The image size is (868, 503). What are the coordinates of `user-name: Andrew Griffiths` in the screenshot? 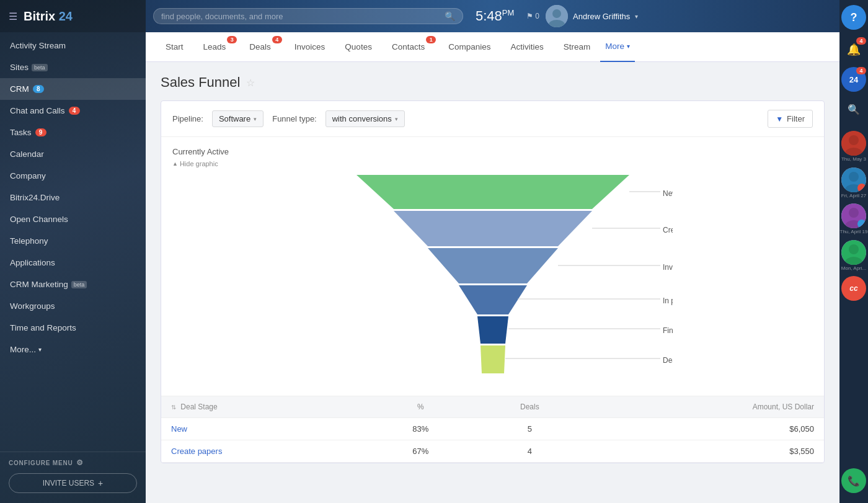 It's located at (601, 16).